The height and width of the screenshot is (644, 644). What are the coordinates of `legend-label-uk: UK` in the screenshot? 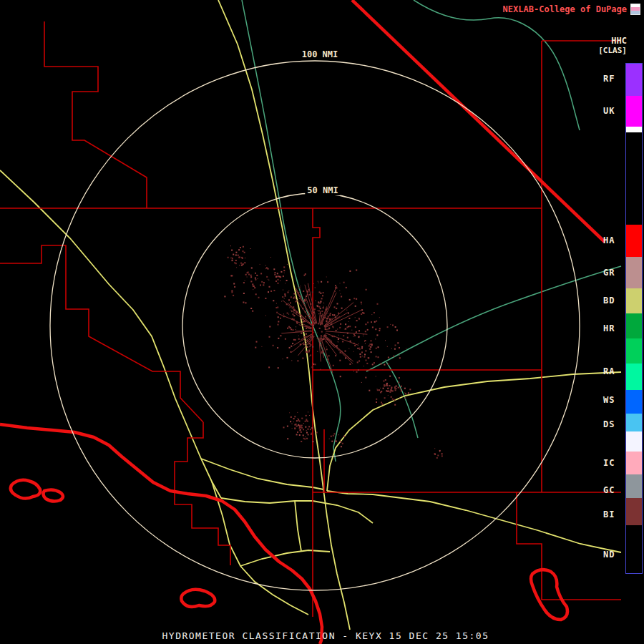 It's located at (609, 111).